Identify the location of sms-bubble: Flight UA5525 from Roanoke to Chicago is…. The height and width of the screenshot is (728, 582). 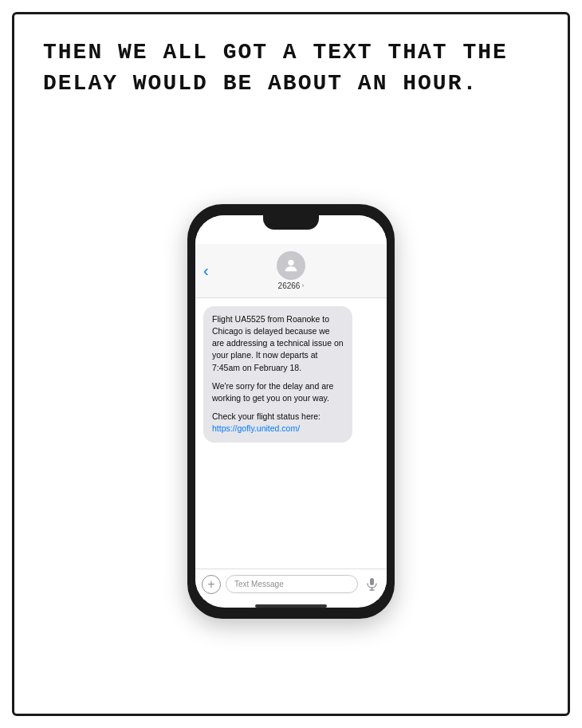
(277, 375).